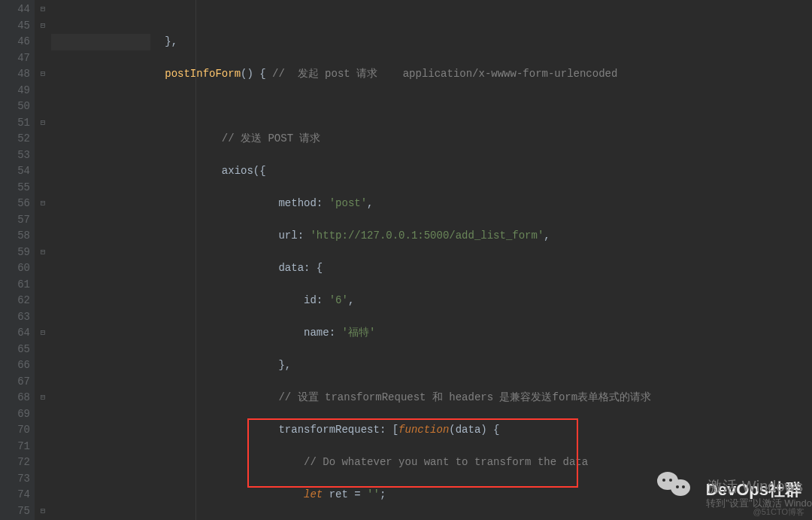 This screenshot has width=812, height=520. I want to click on ln: 74, so click(15, 495).